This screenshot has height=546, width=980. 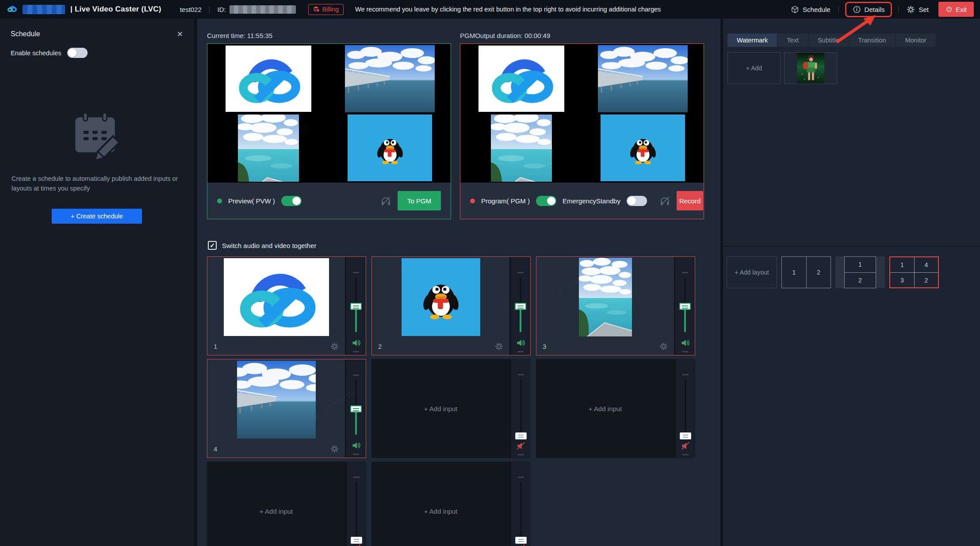 What do you see at coordinates (872, 40) in the screenshot?
I see `tab-transition: Transition` at bounding box center [872, 40].